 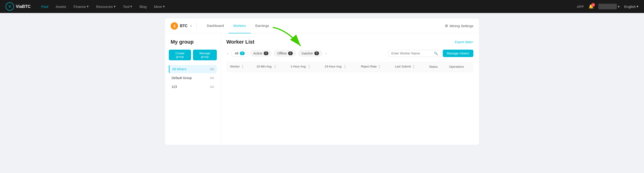 I want to click on 24hour-sort-icon: ▲▼, so click(x=345, y=67).